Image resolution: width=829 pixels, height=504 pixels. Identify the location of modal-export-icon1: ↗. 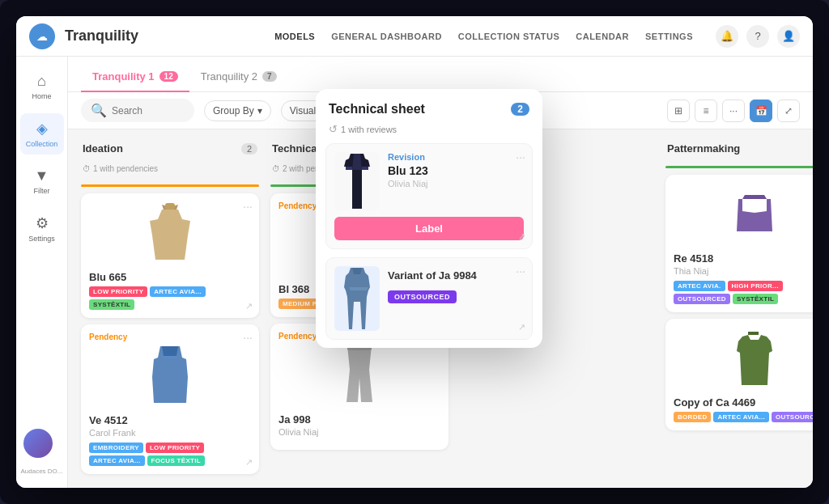
(521, 236).